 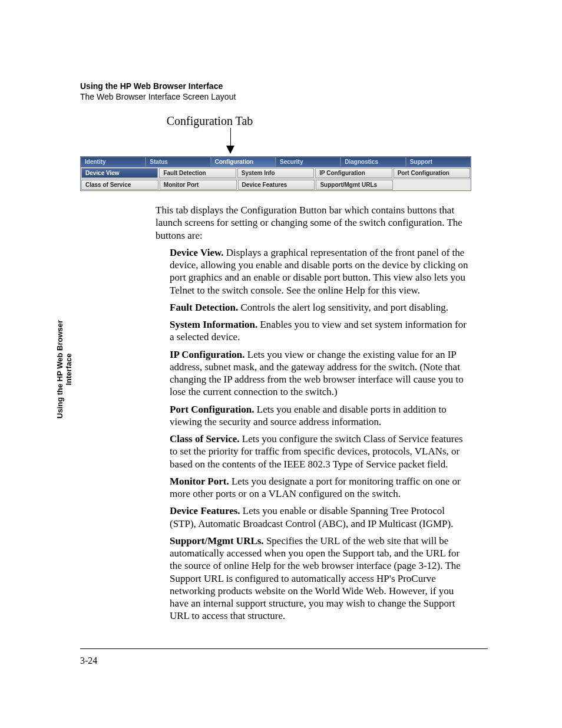 I want to click on subbtn-port-configuration: Port Configuration, so click(x=432, y=173).